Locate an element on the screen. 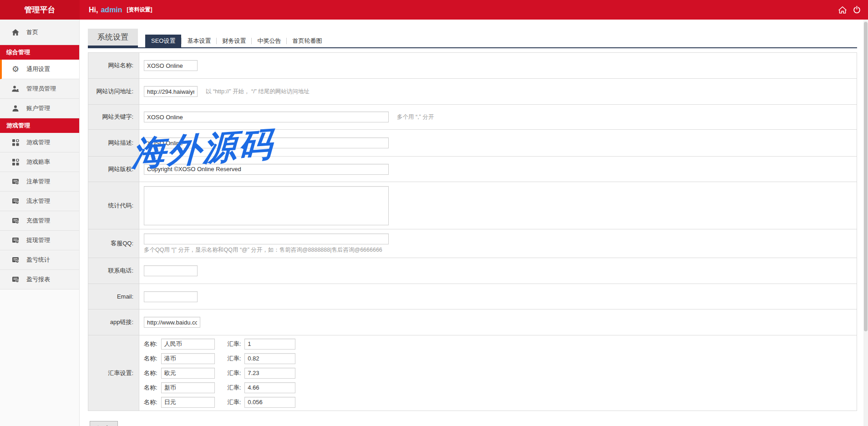 This screenshot has width=868, height=426. rate-row-eur: 名称: 汇率: is located at coordinates (219, 373).